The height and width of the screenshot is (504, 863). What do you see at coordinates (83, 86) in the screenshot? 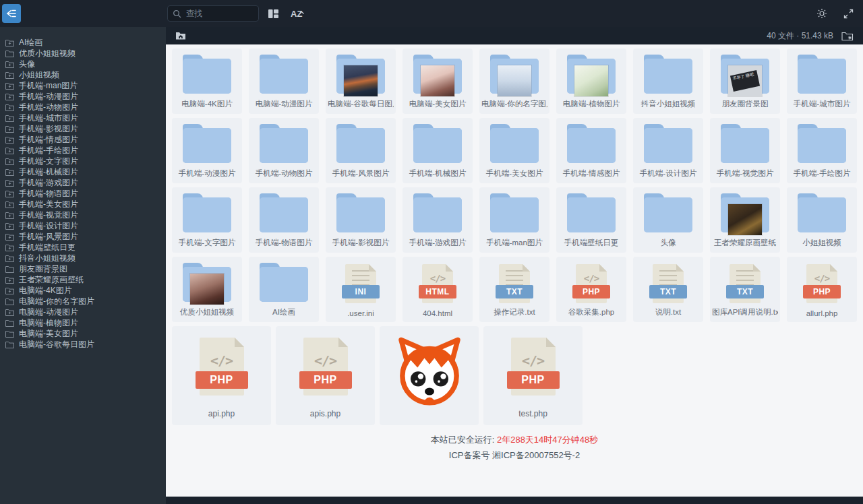
I see `sidebar-item: 手机端-man图片` at bounding box center [83, 86].